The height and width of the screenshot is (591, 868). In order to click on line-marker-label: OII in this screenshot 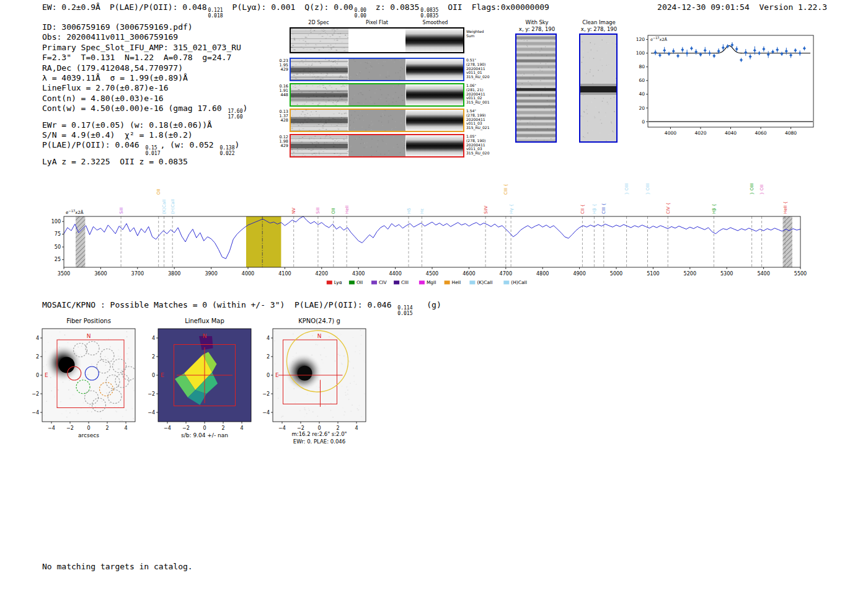, I will do `click(159, 192)`.